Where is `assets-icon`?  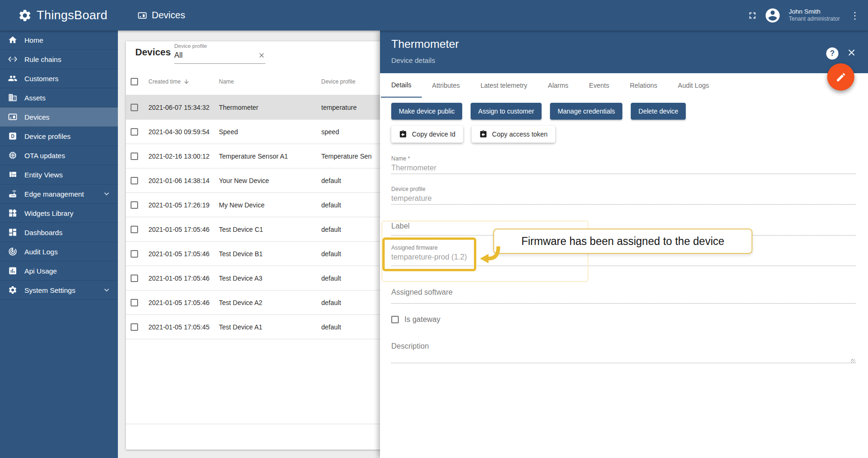 assets-icon is located at coordinates (13, 98).